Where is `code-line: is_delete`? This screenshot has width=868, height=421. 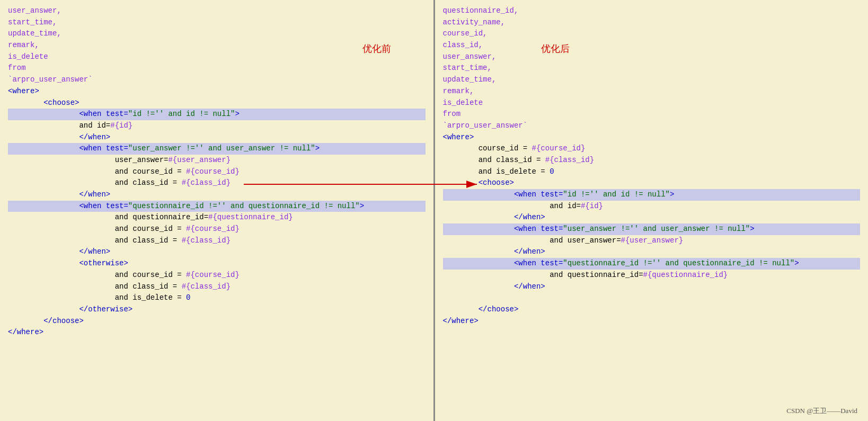 code-line: is_delete is located at coordinates (652, 103).